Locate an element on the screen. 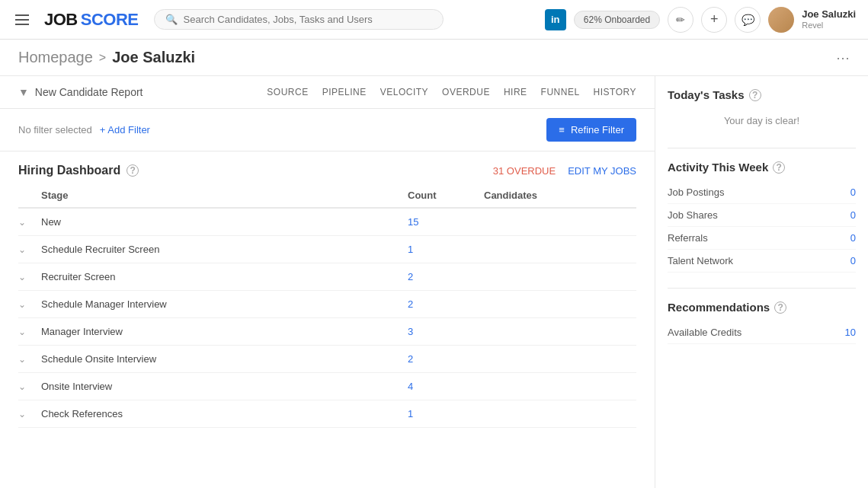  linkedin-button: in is located at coordinates (556, 20).